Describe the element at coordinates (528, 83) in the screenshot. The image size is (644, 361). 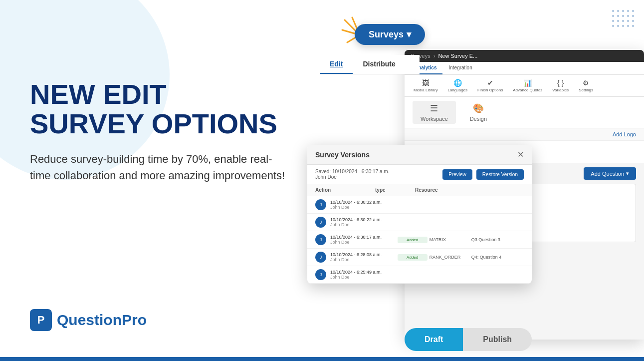
I see `advance-quotas-icon: 📊` at that location.